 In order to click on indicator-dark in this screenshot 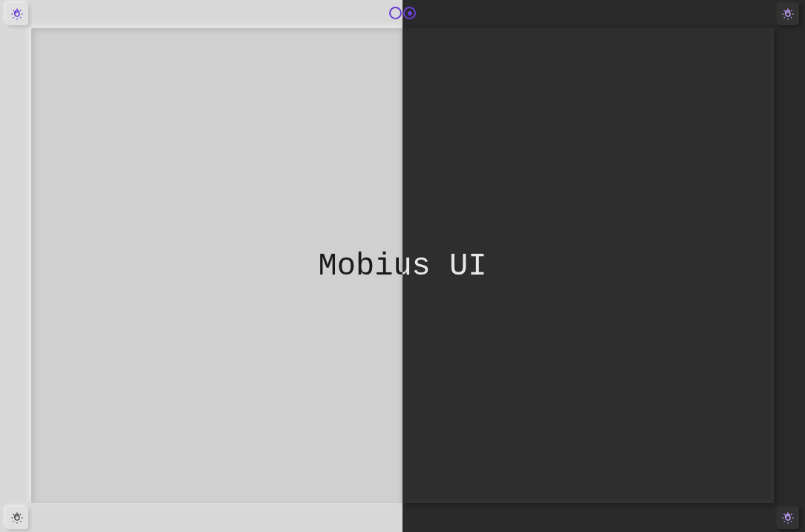, I will do `click(410, 13)`.